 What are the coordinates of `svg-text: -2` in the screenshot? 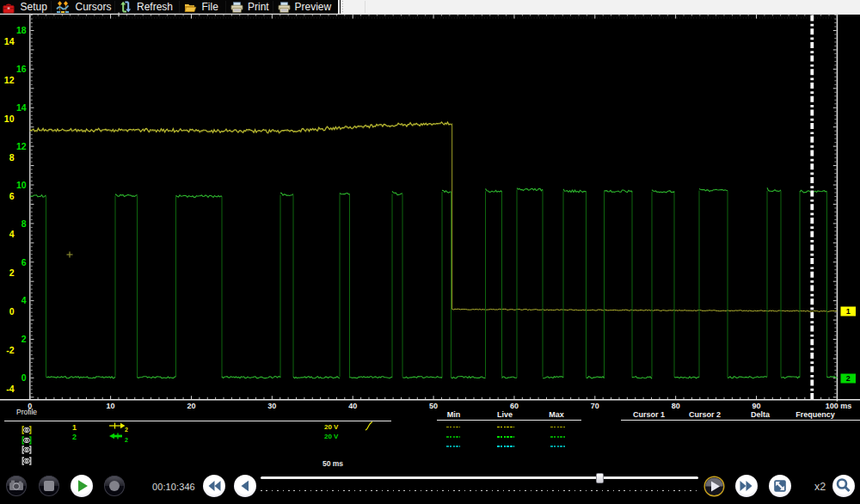 It's located at (10, 350).